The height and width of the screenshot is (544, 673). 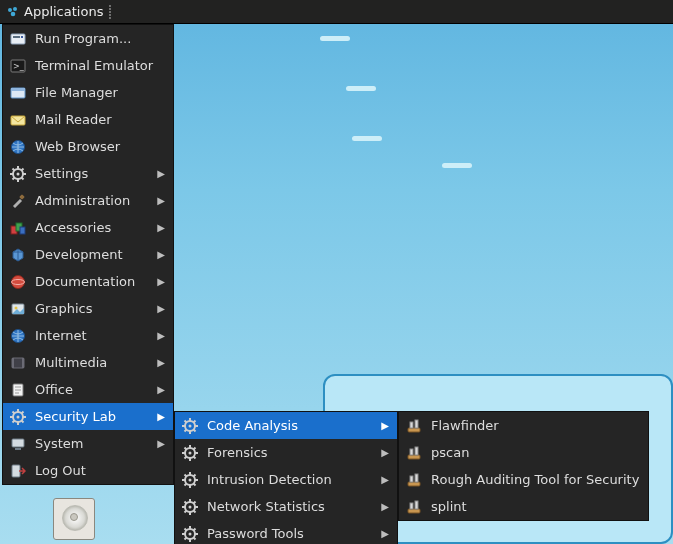 I want to click on menu-item-multimedia: Multimedia▶, so click(x=88, y=362).